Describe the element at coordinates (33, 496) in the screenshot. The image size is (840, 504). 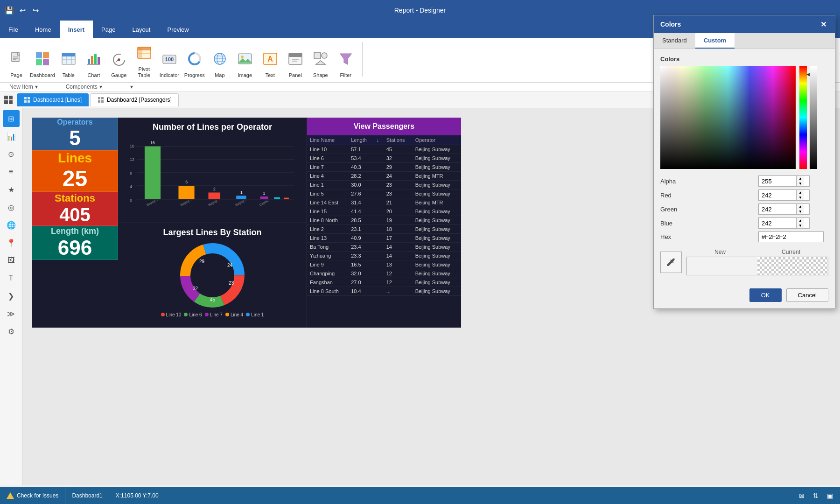
I see `check-for-issues: Check for Issues` at that location.